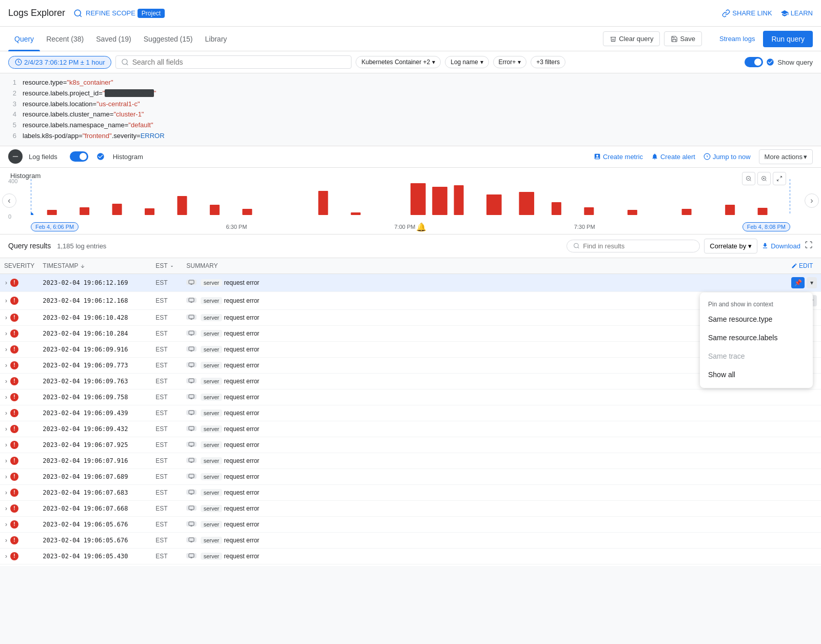 Image resolution: width=821 pixels, height=644 pixels. Describe the element at coordinates (12, 115) in the screenshot. I see `line-num-4: 4` at that location.